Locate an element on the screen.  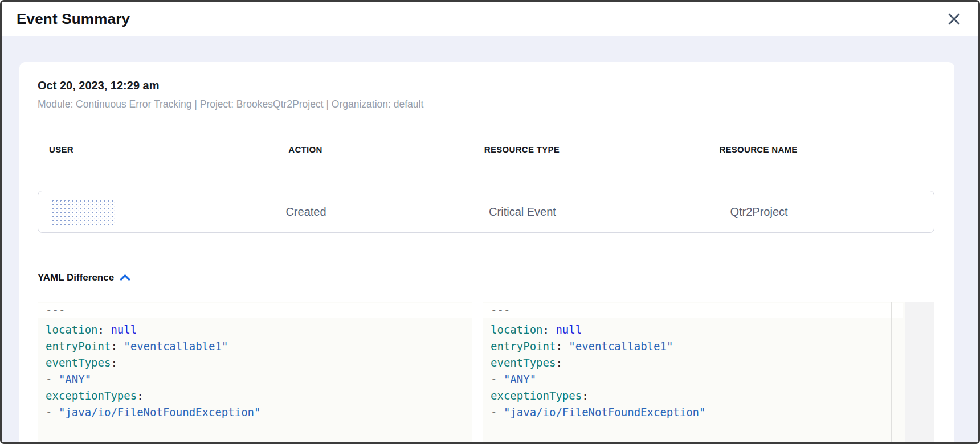
column-header-resource-name: RESOURCE NAME is located at coordinates (758, 150).